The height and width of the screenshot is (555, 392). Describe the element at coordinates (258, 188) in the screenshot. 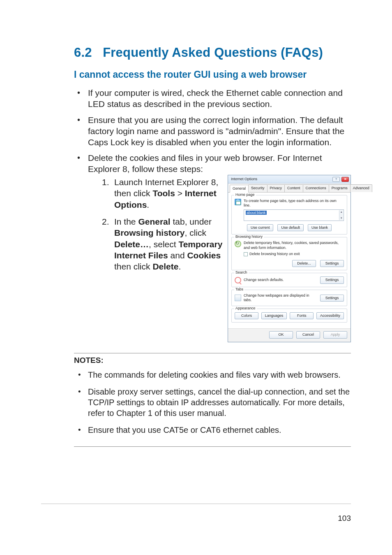

I see `tab-security: Security` at that location.